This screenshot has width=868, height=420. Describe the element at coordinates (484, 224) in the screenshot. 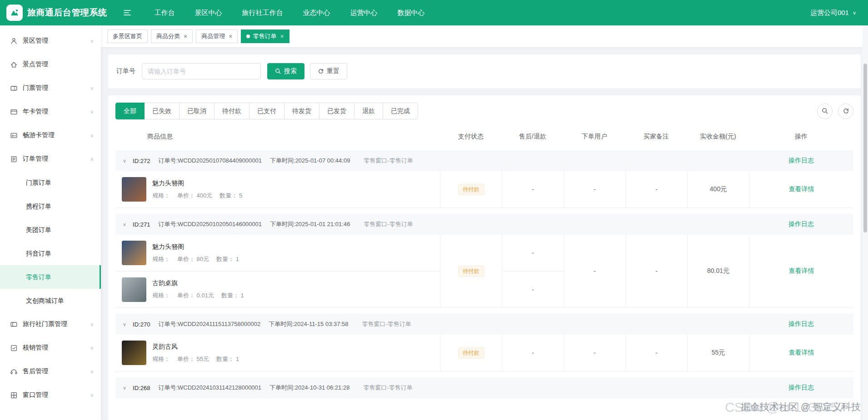

I see `order-group-header: ∨ID:271订单号:WCDD20250102050146000001下单时间:…` at that location.